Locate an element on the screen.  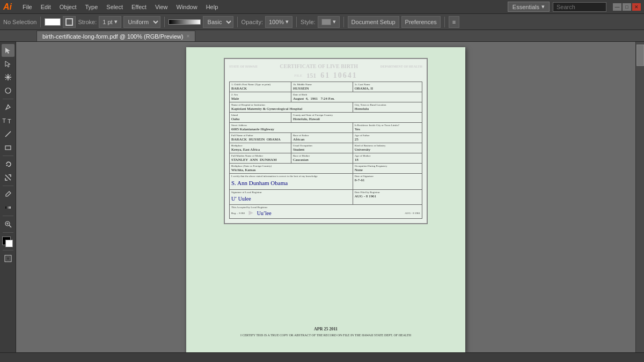
maximize-button: □ is located at coordinates (627, 7).